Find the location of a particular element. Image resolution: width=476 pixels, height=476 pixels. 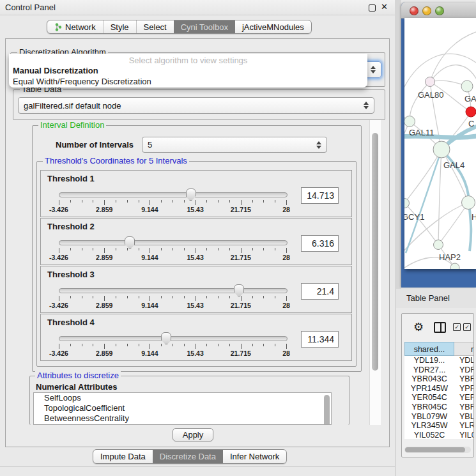

table-cell: YDL1 is located at coordinates (464, 360).